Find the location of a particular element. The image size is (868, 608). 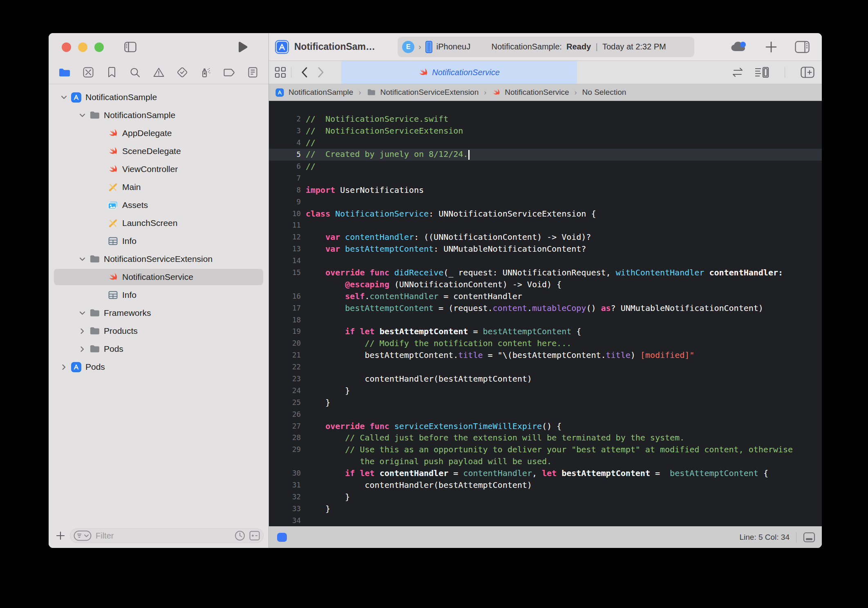

code-row: 10class NotificationService: UNNotificat… is located at coordinates (545, 213).